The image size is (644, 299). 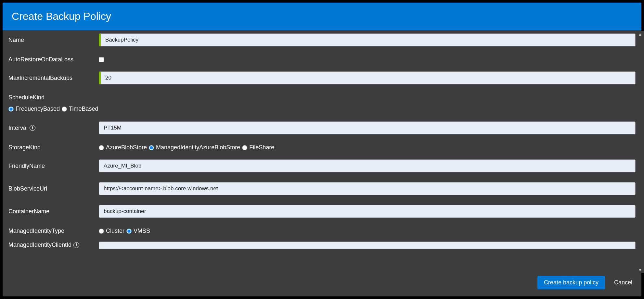 What do you see at coordinates (101, 60) in the screenshot?
I see `auto-restore-checkbox` at bounding box center [101, 60].